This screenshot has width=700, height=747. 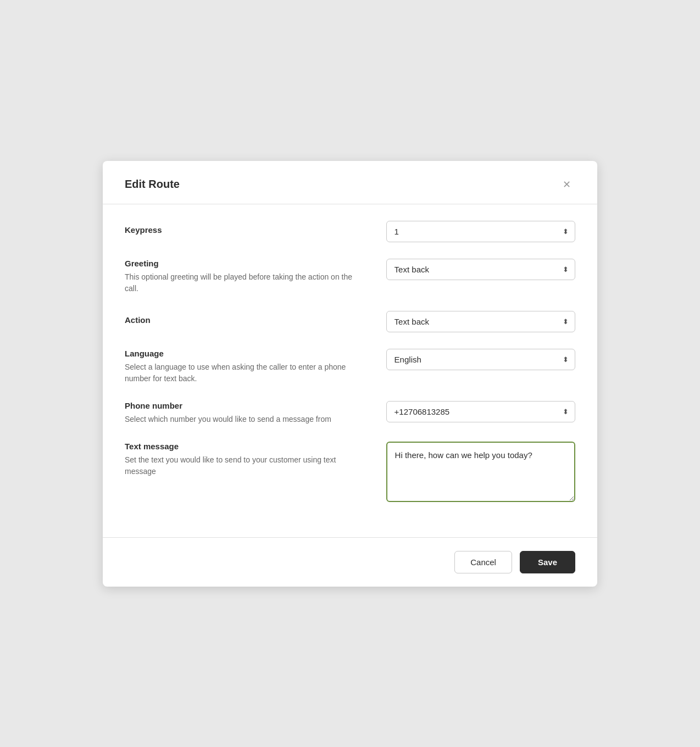 I want to click on text-message-control: Hi there, how can we help you today?, so click(x=481, y=473).